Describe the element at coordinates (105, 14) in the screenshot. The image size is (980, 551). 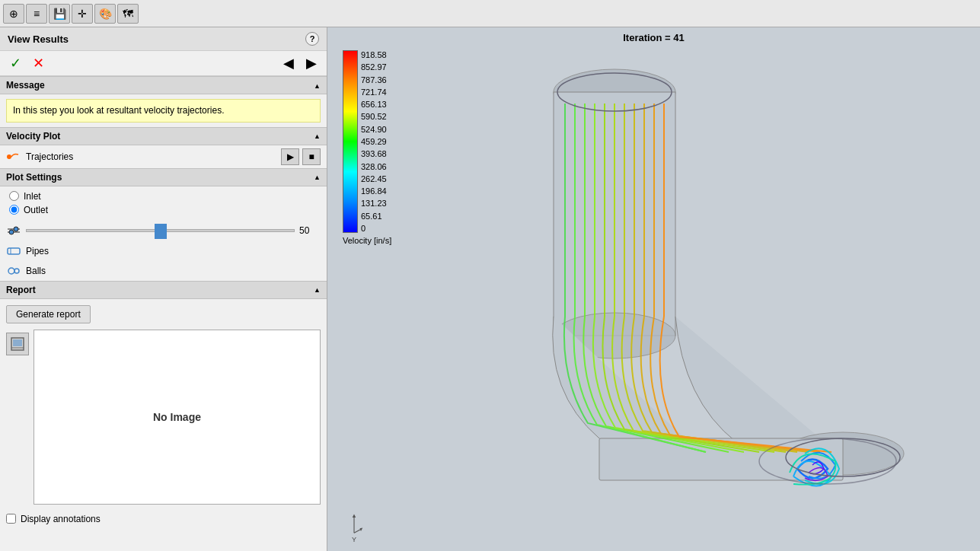
I see `toolbar-btn-5: 🎨` at that location.